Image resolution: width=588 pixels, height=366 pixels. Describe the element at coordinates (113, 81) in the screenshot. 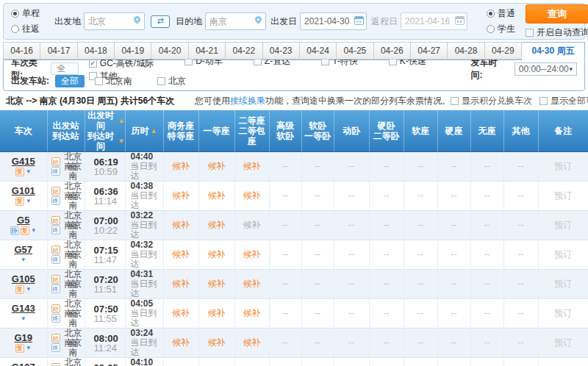

I see `depart-station-checkbox-0: 北京南` at that location.